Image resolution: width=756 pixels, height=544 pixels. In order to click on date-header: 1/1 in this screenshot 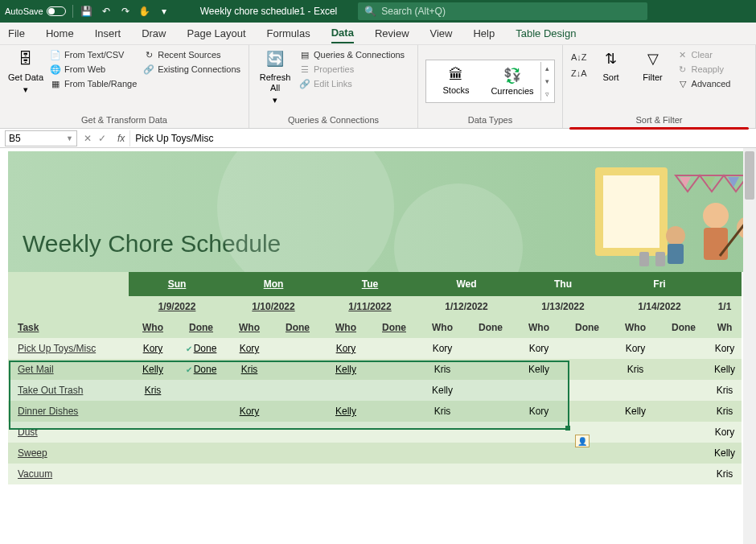, I will do `click(725, 307)`.